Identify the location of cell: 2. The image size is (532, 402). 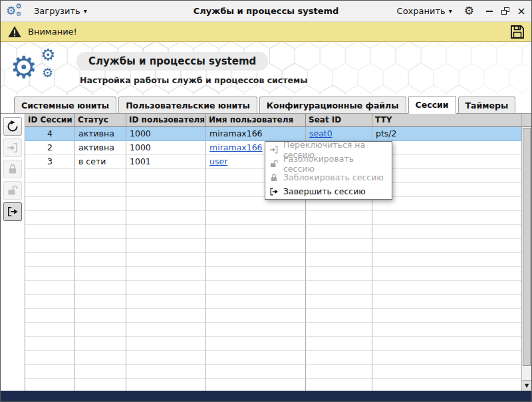
(51, 148).